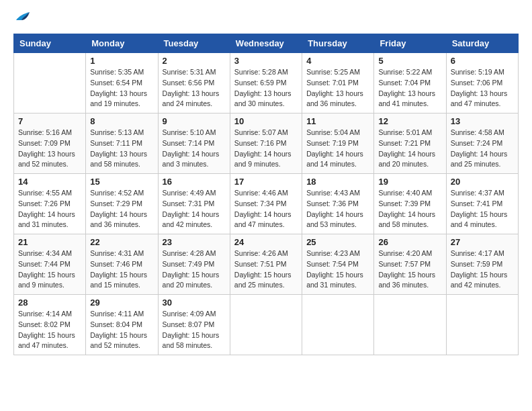 This screenshot has width=532, height=411. What do you see at coordinates (50, 325) in the screenshot?
I see `calendar-cell: 28Sunrise: 4:14 AMSunset: 8:02 PMDayligh…` at bounding box center [50, 325].